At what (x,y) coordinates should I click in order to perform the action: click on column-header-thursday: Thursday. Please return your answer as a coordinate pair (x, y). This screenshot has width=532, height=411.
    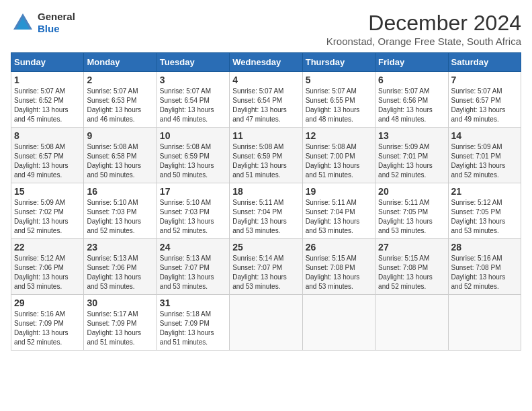
    Looking at the image, I should click on (339, 62).